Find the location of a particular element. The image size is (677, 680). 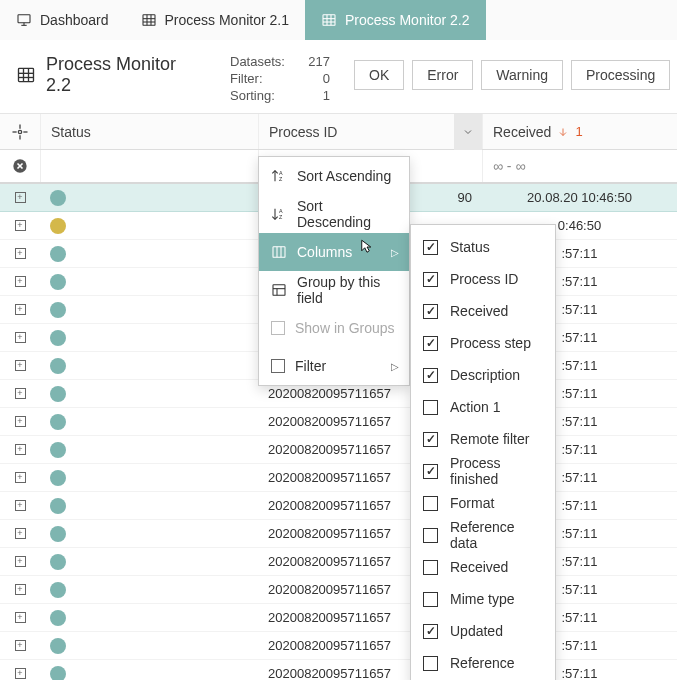

target-icon is located at coordinates (20, 132).